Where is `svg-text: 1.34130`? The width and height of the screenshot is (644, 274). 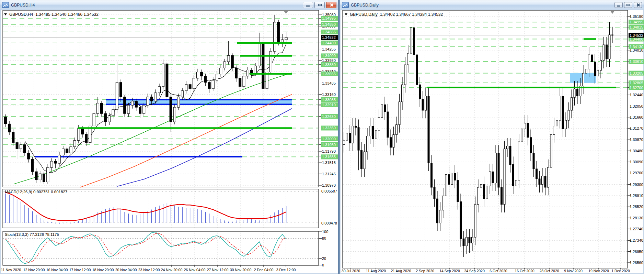
svg-text: 1.34130 is located at coordinates (636, 47).